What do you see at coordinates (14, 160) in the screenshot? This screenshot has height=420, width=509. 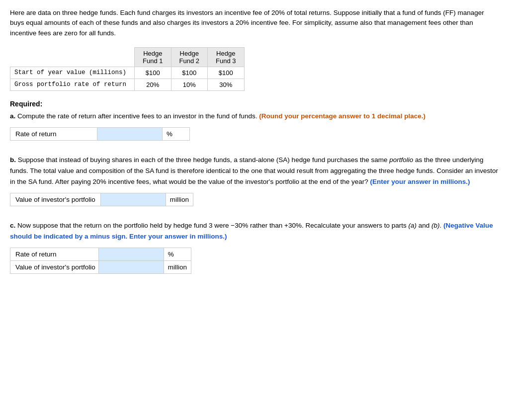 I see `part-b-label: b.` at bounding box center [14, 160].